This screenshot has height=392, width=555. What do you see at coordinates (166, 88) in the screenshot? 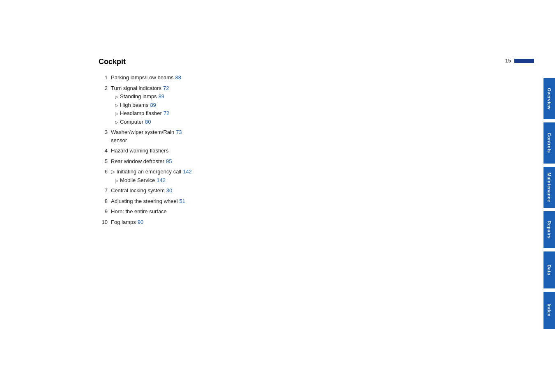
I see `item-page: 72` at bounding box center [166, 88].